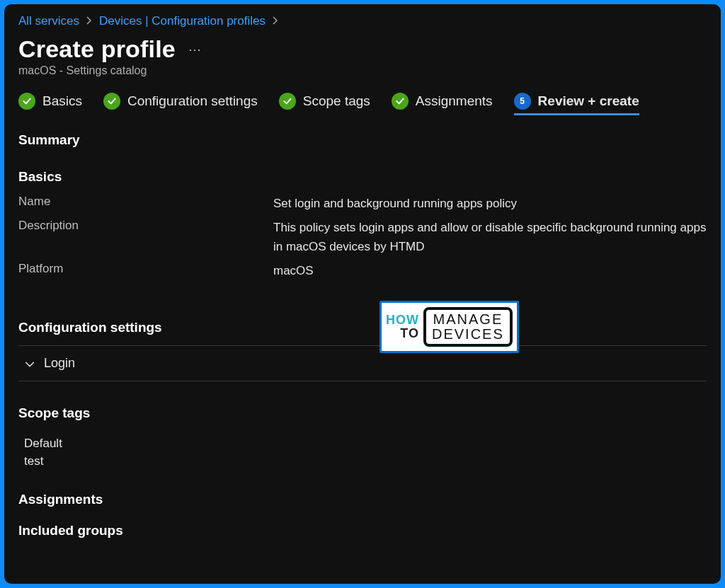  I want to click on chevron-down-icon, so click(29, 364).